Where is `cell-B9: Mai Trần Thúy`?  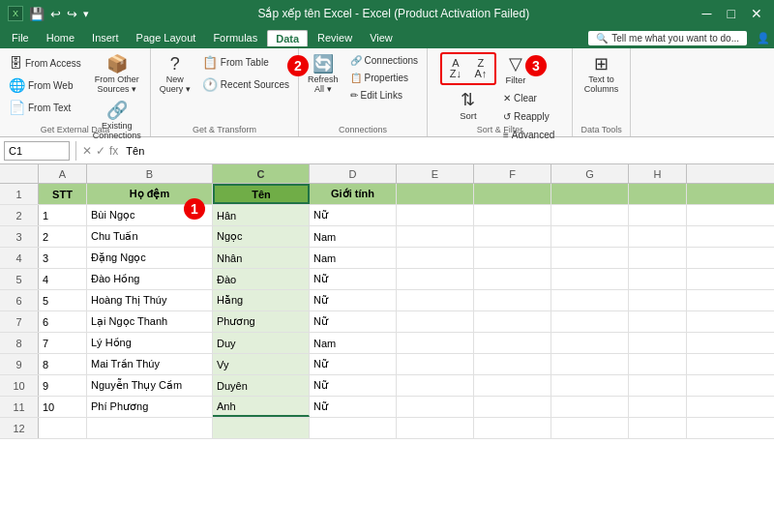 cell-B9: Mai Trần Thúy is located at coordinates (150, 364).